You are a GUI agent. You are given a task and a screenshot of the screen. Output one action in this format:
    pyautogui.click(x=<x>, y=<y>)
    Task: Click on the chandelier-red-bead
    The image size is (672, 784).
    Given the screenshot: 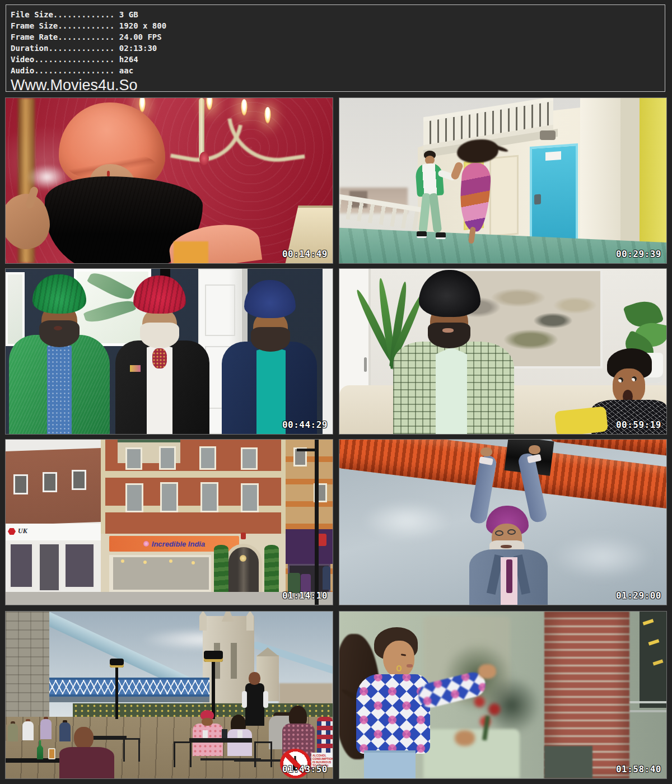 What is the action you would take?
    pyautogui.click(x=204, y=158)
    